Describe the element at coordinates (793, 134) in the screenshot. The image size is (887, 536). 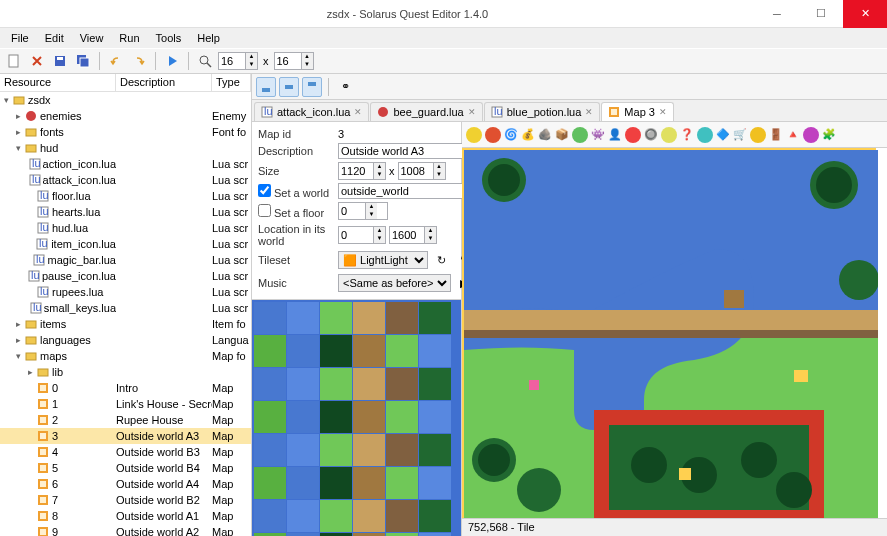
I see `entity-stairs-icon: 🔺` at that location.